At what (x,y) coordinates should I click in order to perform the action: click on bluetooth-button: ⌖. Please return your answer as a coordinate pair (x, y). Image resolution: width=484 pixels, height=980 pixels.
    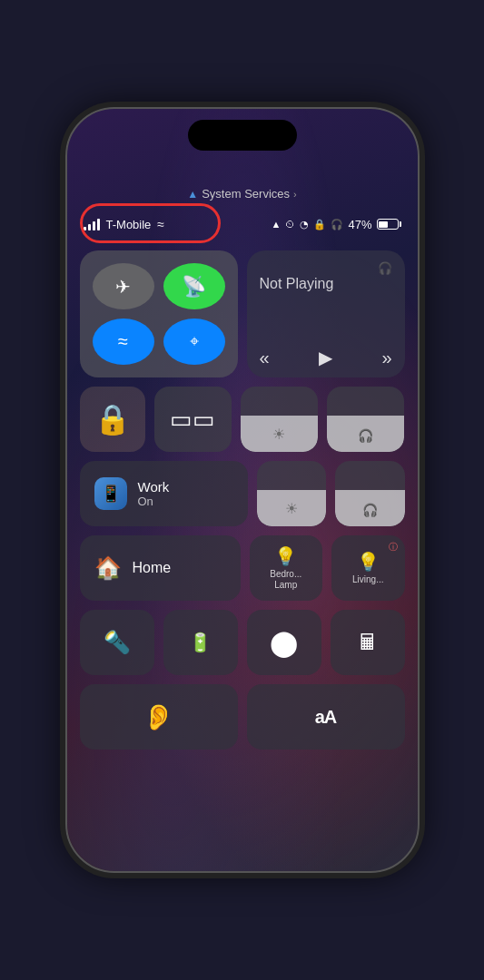
    Looking at the image, I should click on (194, 341).